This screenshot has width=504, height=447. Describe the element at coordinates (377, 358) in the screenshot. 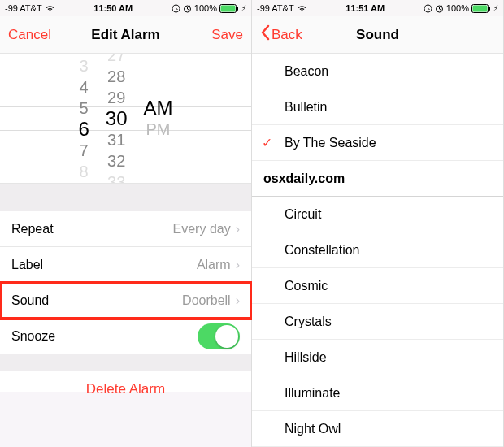

I see `sound-item-hillside: Hillside` at that location.